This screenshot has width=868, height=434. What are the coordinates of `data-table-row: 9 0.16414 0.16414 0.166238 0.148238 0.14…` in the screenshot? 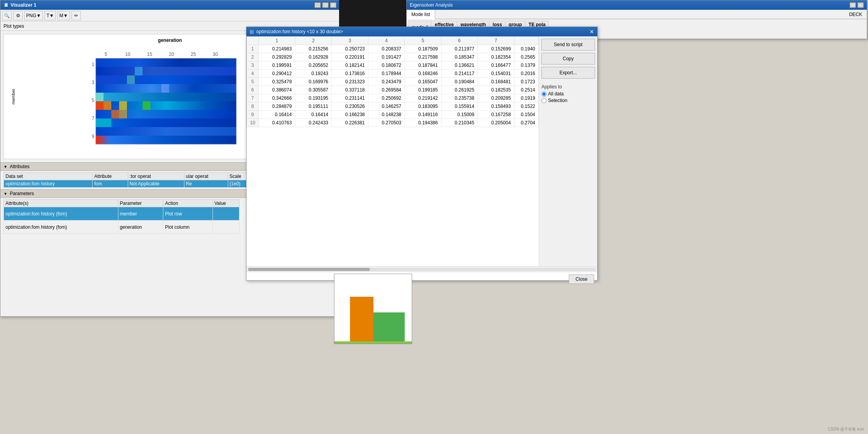 It's located at (393, 115).